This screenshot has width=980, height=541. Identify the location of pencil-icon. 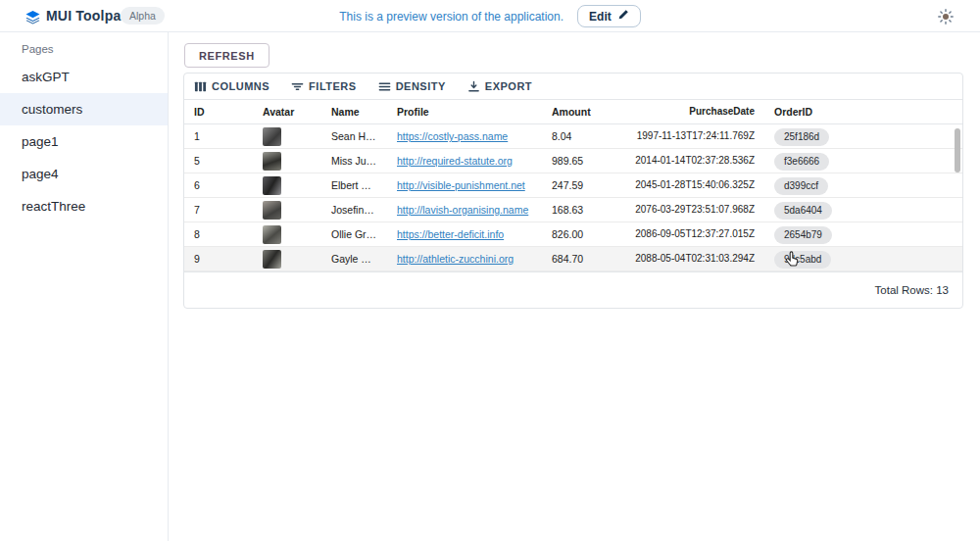
(623, 16).